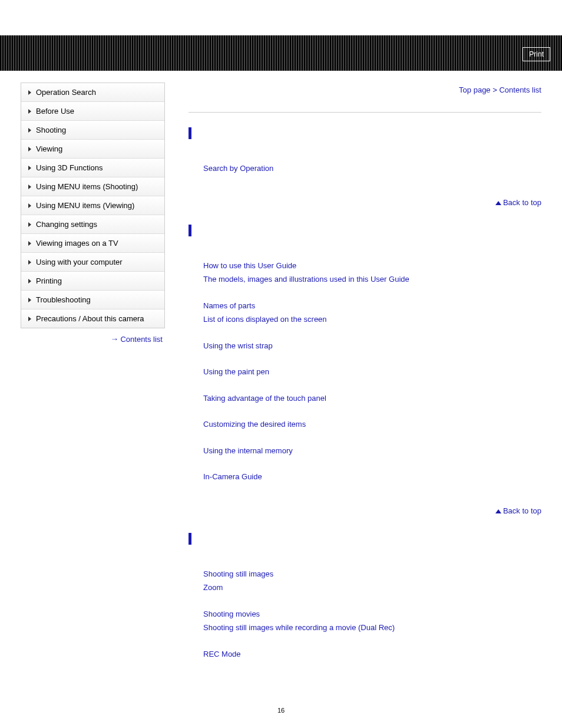 The width and height of the screenshot is (562, 728). Describe the element at coordinates (372, 477) in the screenshot. I see `link-in-camera-guide: In-Camera Guide` at that location.